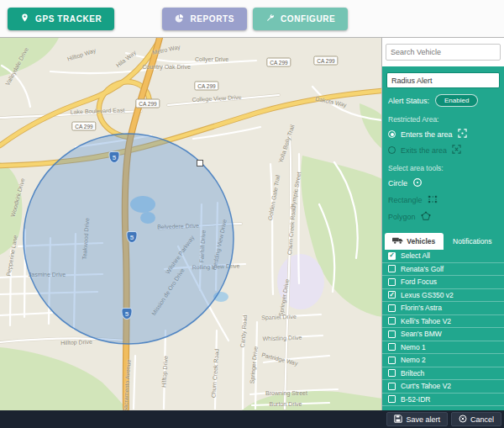 This screenshot has height=428, width=504. What do you see at coordinates (426, 217) in the screenshot?
I see `polygon-tool-icon` at bounding box center [426, 217].